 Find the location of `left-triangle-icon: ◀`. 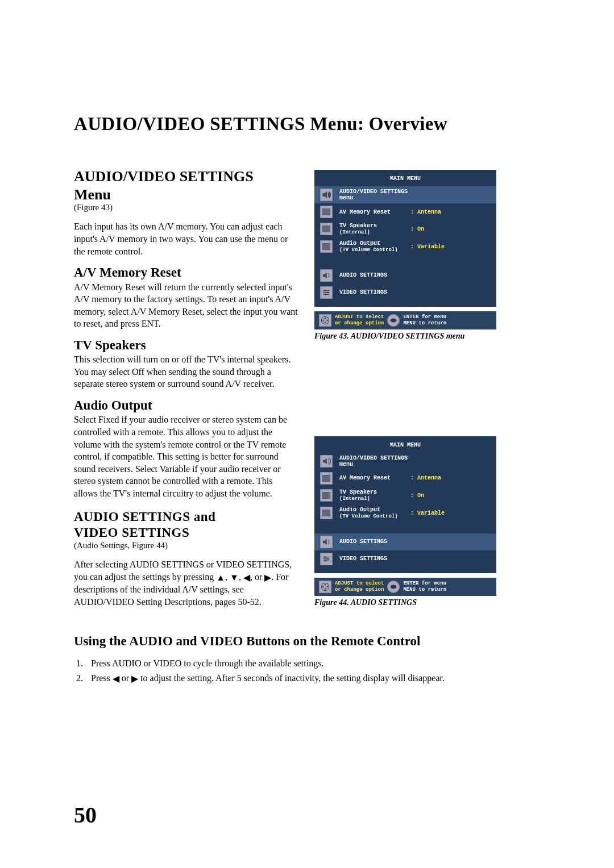

left-triangle-icon: ◀ is located at coordinates (247, 578).